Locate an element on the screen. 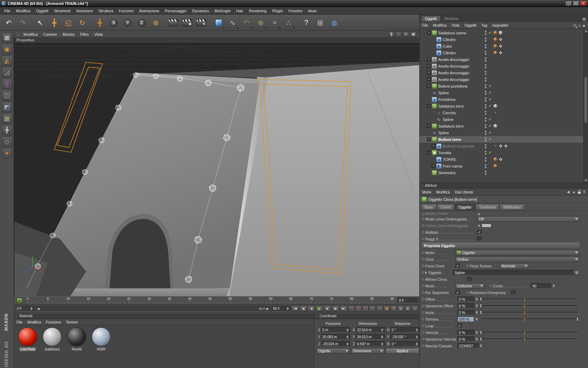 The width and height of the screenshot is (588, 368). rotate-view-icon: ↻ is located at coordinates (406, 34).